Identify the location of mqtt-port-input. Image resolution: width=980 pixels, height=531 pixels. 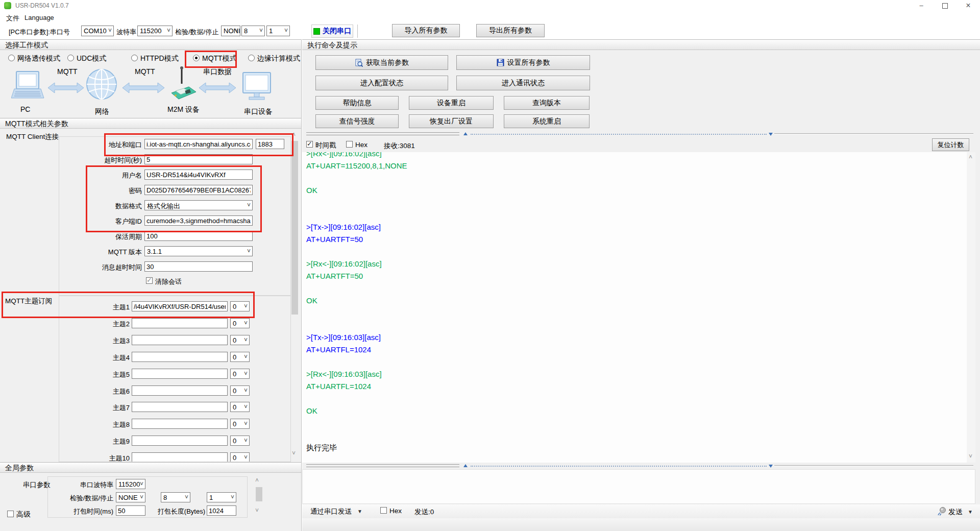
(270, 144).